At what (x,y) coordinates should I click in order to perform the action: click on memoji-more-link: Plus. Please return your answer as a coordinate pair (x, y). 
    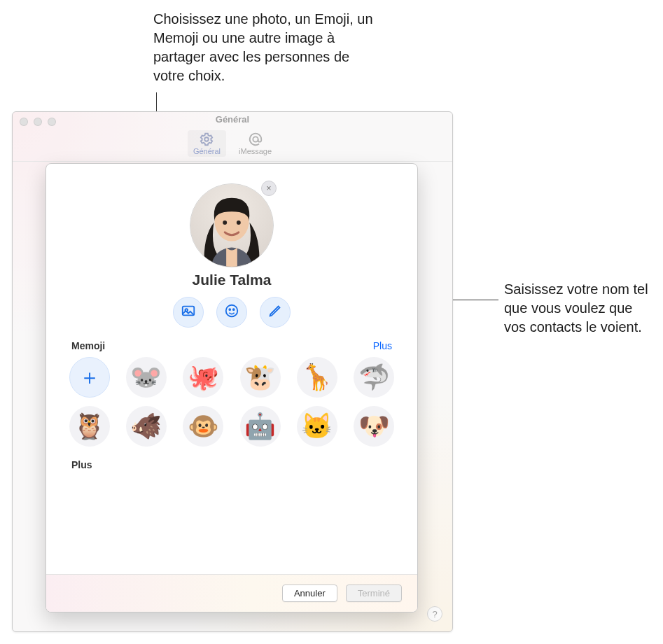
    Looking at the image, I should click on (382, 346).